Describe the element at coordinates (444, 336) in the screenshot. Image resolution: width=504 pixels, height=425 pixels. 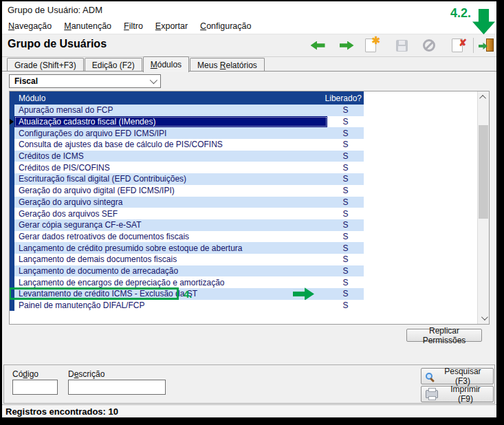
I see `replicar-permissoes-button: Replicar Permissões` at that location.